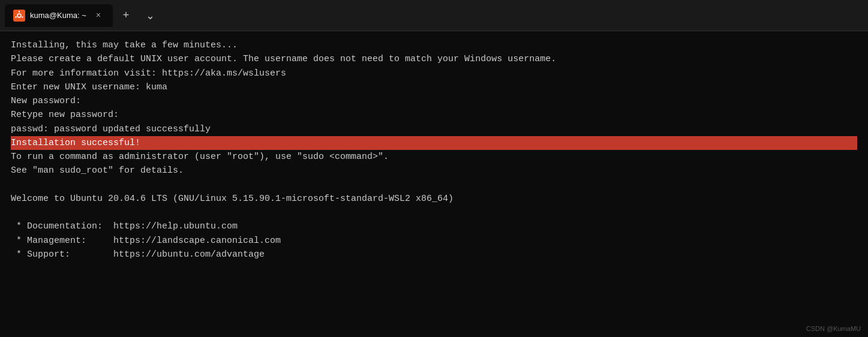 This screenshot has width=868, height=337. Describe the element at coordinates (434, 46) in the screenshot. I see `terminal-line: Installing, this may take a few minutes.…` at that location.